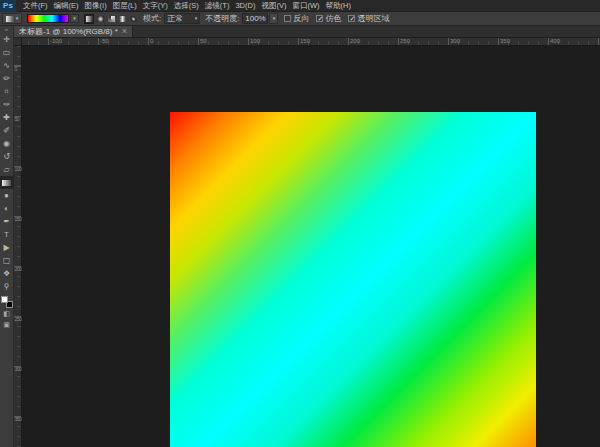  What do you see at coordinates (6, 235) in the screenshot?
I see `horizontal-type-tool-icon: T` at bounding box center [6, 235].